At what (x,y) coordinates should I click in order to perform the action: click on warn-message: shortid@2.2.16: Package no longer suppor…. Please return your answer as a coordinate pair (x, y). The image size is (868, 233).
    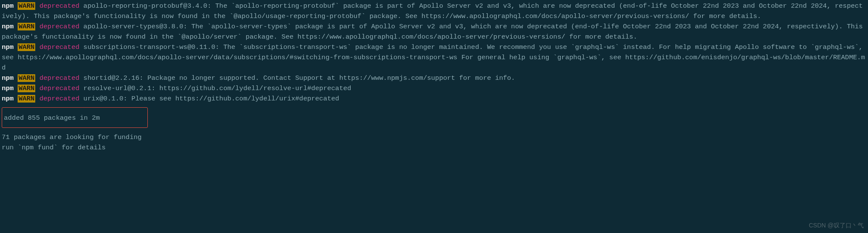
    Looking at the image, I should click on (299, 78).